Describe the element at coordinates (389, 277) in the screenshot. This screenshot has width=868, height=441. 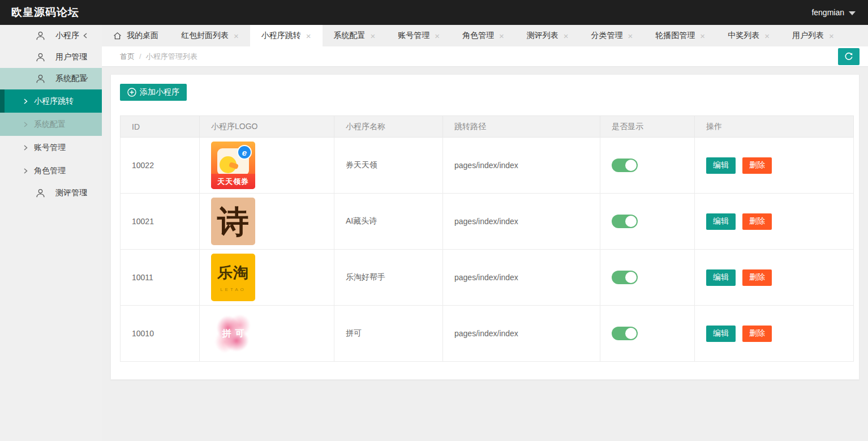
I see `name-cell: 乐淘好帮手` at that location.